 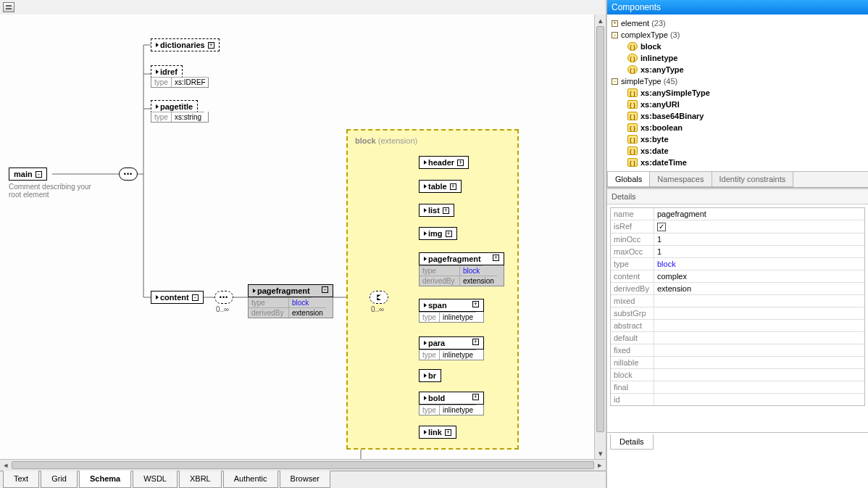 I want to click on node-br: br, so click(x=430, y=376).